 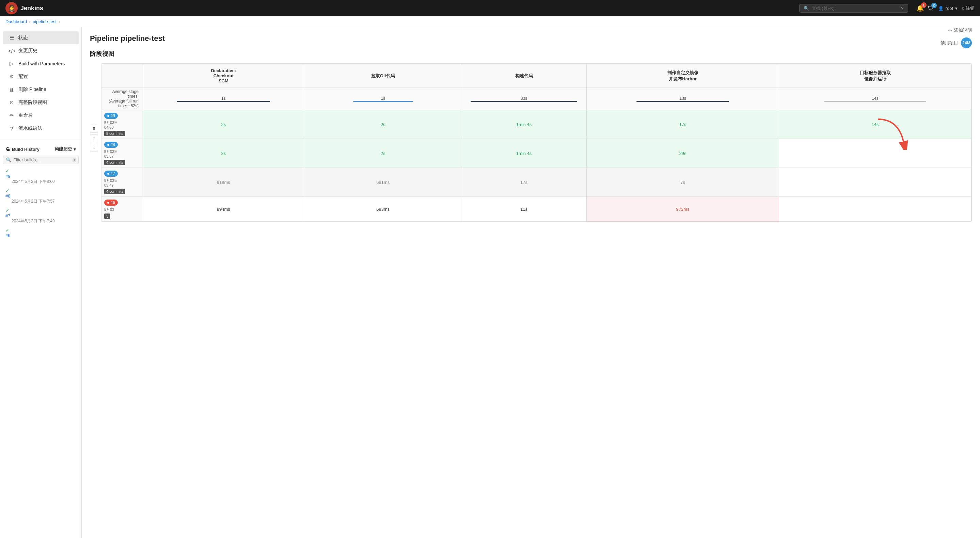 What do you see at coordinates (23, 38) in the screenshot?
I see `sidebar-label-status: 状态` at bounding box center [23, 38].